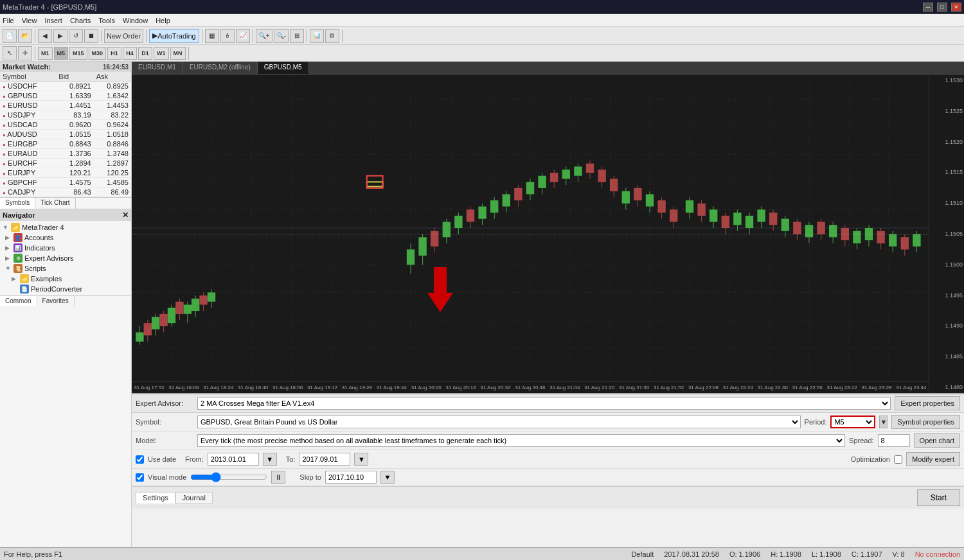 This screenshot has width=964, height=560. I want to click on minimize-button: ─, so click(928, 7).